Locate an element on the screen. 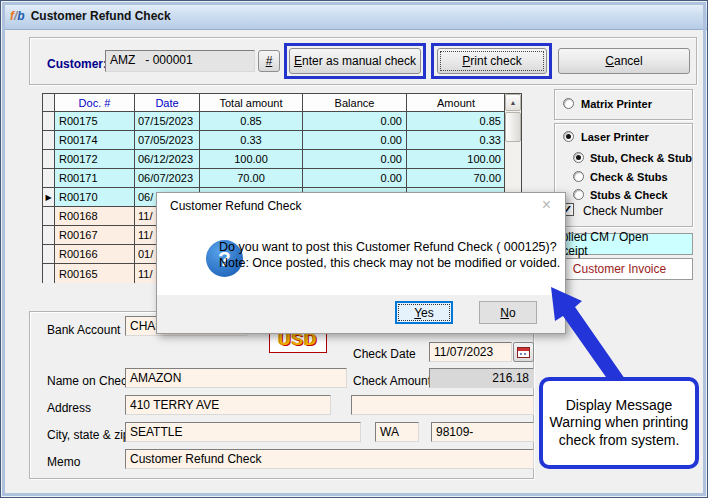 The width and height of the screenshot is (708, 498). applied-cm-button: Applied CM / Open Receipt is located at coordinates (620, 244).